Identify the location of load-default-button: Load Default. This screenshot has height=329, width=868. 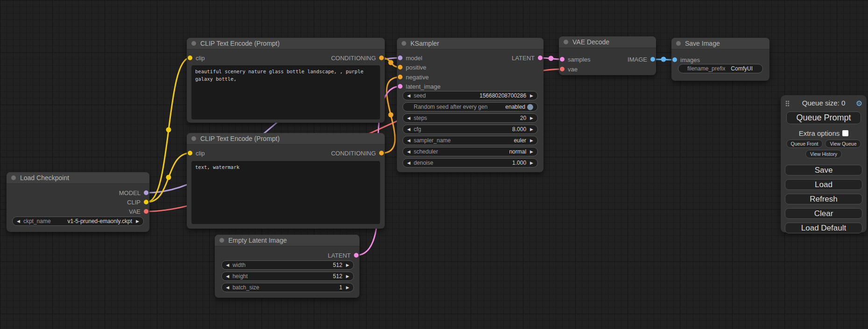
(824, 228).